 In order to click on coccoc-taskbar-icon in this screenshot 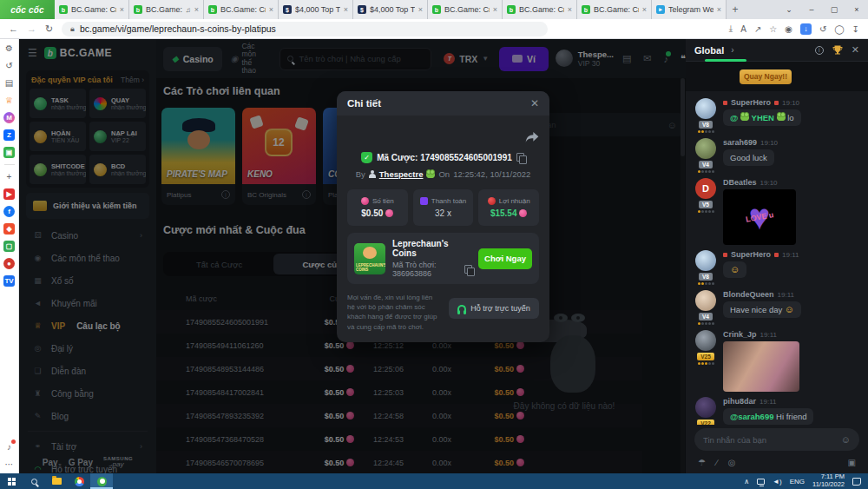, I will do `click(102, 481)`.